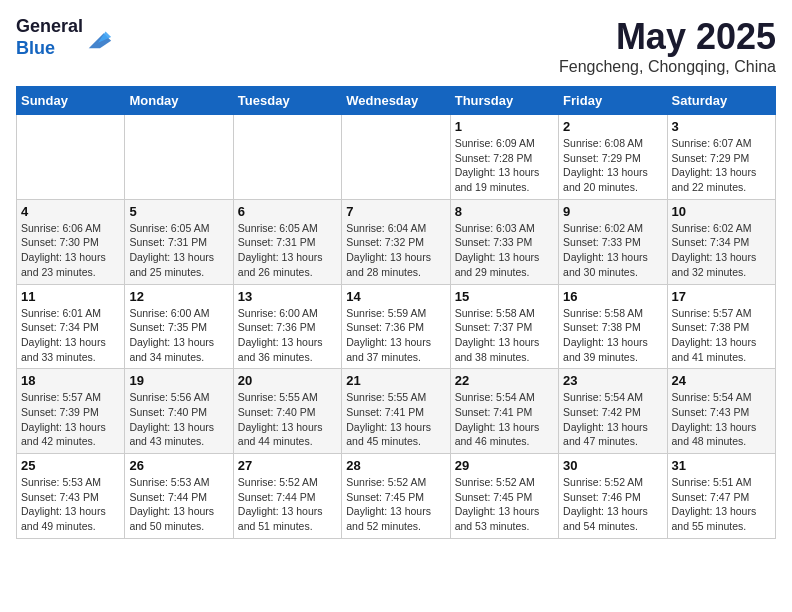 The image size is (792, 612). I want to click on day-info: Sunrise: 5:53 AM Sunset: 7:43 PM Dayligh…, so click(70, 504).